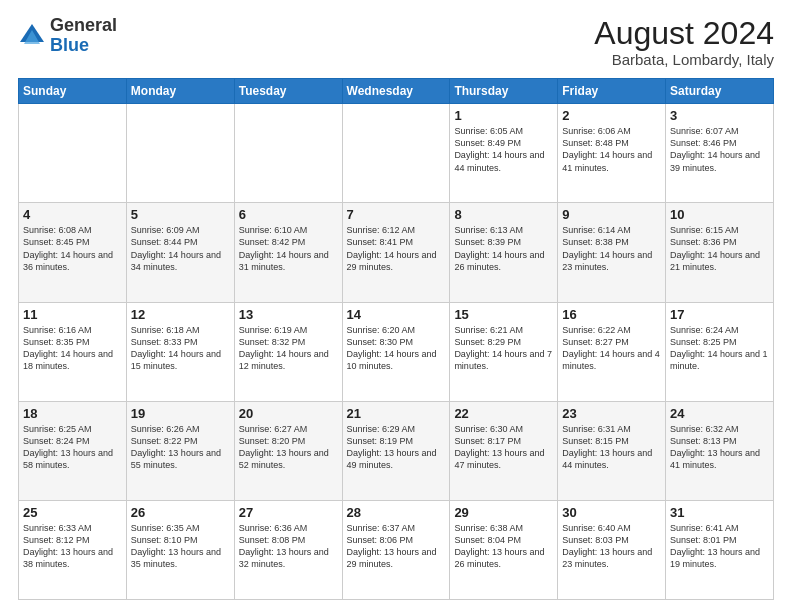 Image resolution: width=792 pixels, height=612 pixels. I want to click on day-info: Sunrise: 6:10 AM Sunset: 8:42 PM Dayligh…, so click(288, 248).